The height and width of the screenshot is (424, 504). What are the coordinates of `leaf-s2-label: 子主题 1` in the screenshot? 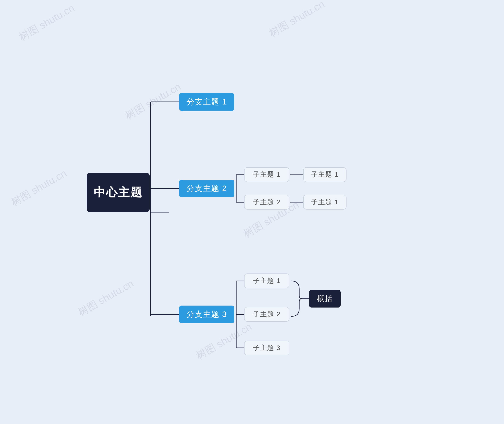 It's located at (325, 202).